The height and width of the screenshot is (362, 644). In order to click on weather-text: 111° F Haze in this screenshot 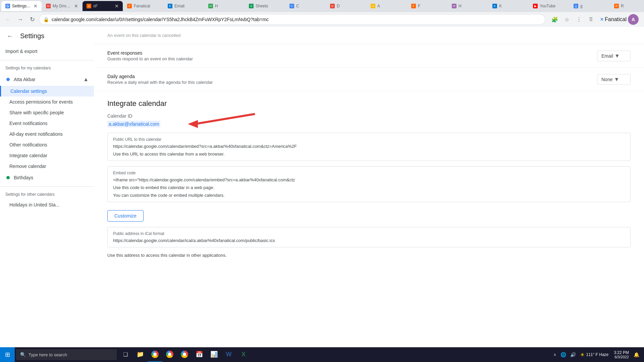, I will do `click(597, 355)`.